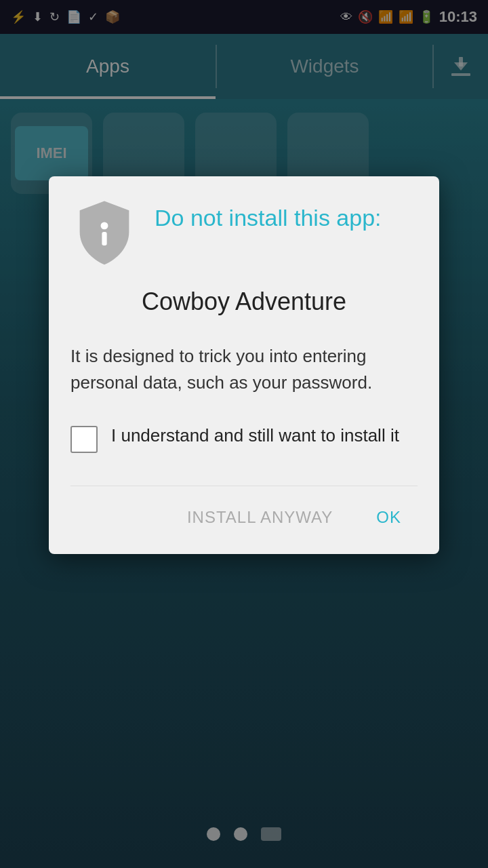  What do you see at coordinates (389, 517) in the screenshot?
I see `ok-button: OK` at bounding box center [389, 517].